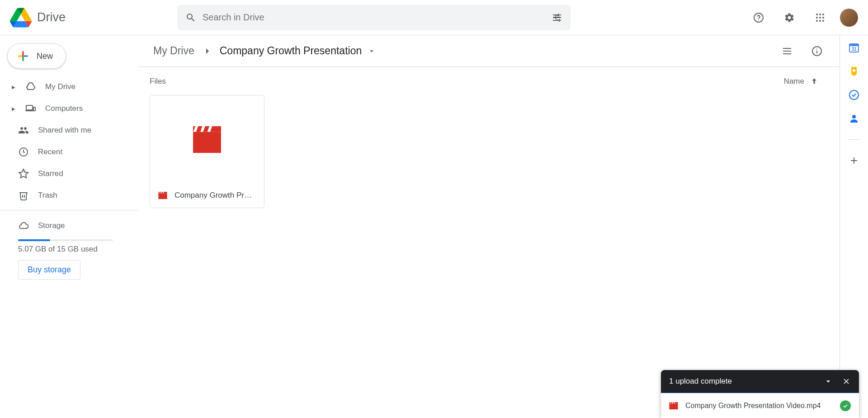 This screenshot has width=868, height=418. Describe the element at coordinates (372, 51) in the screenshot. I see `dropdown-icon` at that location.